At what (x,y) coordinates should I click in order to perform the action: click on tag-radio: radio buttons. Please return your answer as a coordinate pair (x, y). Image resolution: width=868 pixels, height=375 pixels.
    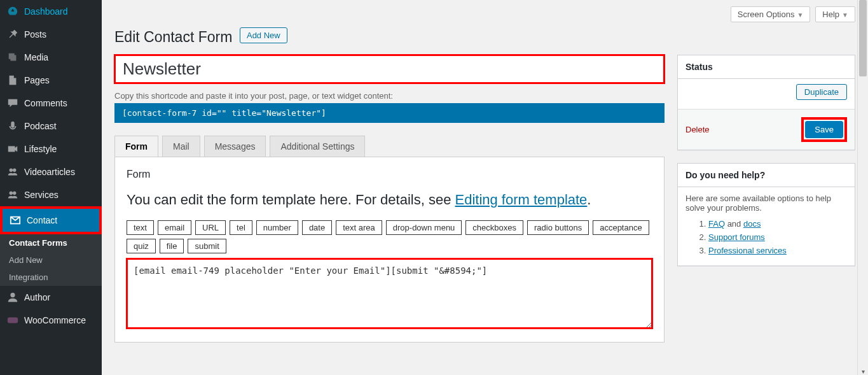
    Looking at the image, I should click on (558, 228).